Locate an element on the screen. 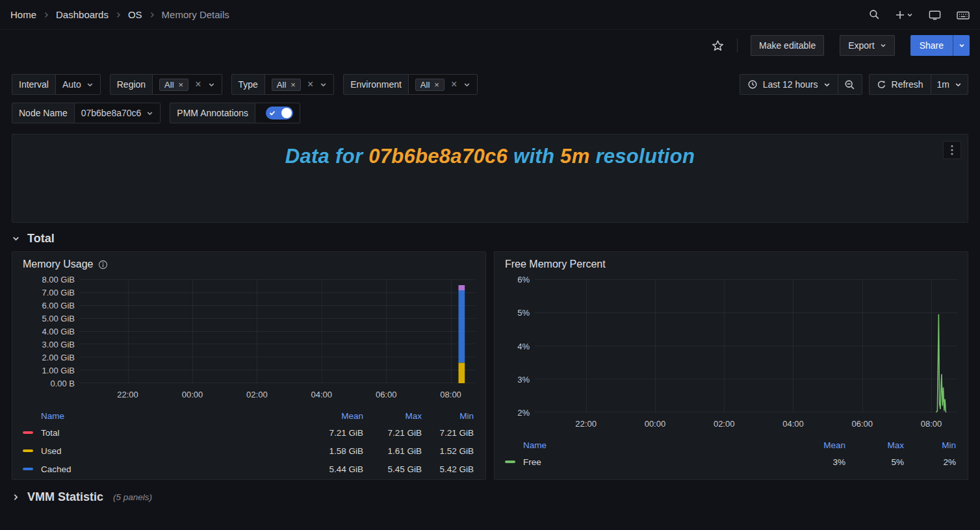  refresh-label: Refresh is located at coordinates (907, 84).